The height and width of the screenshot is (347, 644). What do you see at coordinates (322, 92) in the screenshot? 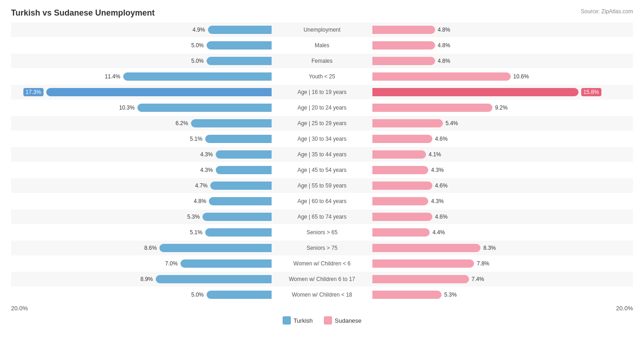
I see `bar-row: 17.3% Age | 16 to 19 years 15.8%` at bounding box center [322, 92].